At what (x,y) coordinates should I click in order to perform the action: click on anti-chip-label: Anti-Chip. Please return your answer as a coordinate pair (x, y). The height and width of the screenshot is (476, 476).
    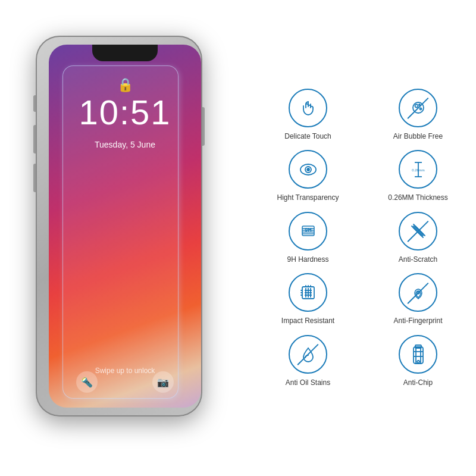
    Looking at the image, I should click on (418, 383).